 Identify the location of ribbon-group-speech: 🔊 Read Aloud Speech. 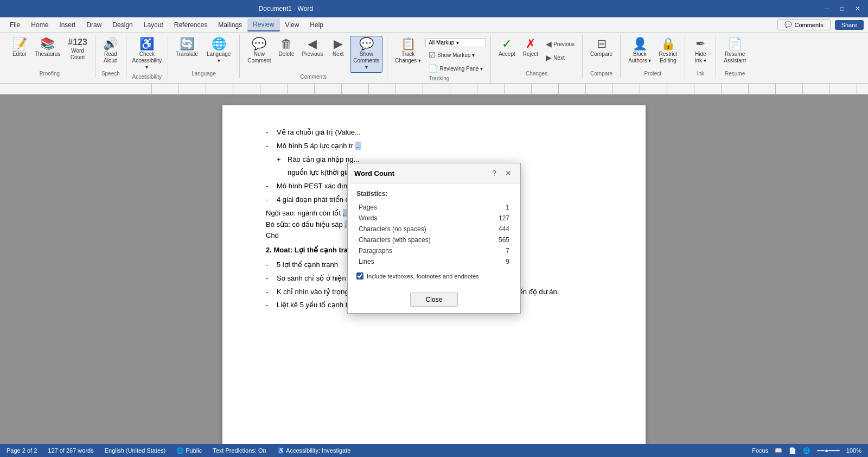
(111, 56).